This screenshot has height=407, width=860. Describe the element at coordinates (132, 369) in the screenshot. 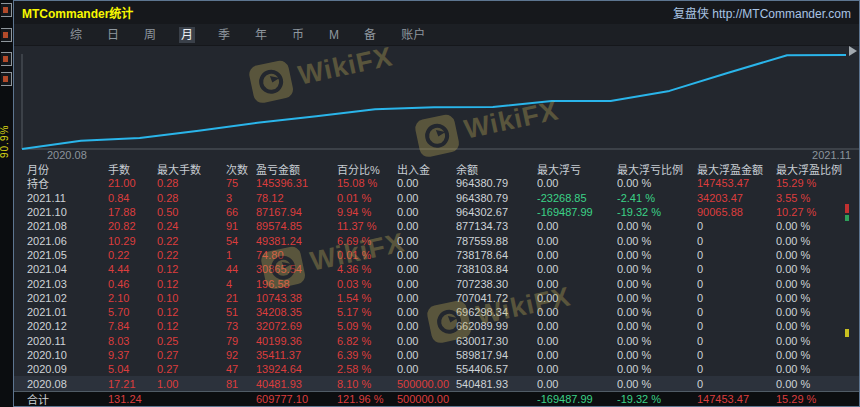

I see `cell-lots: 5.04` at that location.